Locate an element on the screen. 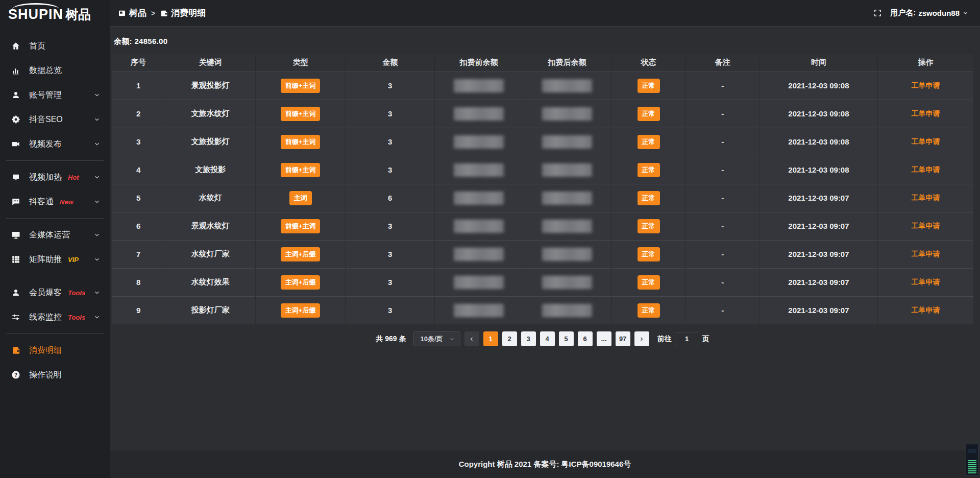  sidebar-item-label: 全媒体运营 is located at coordinates (50, 235).